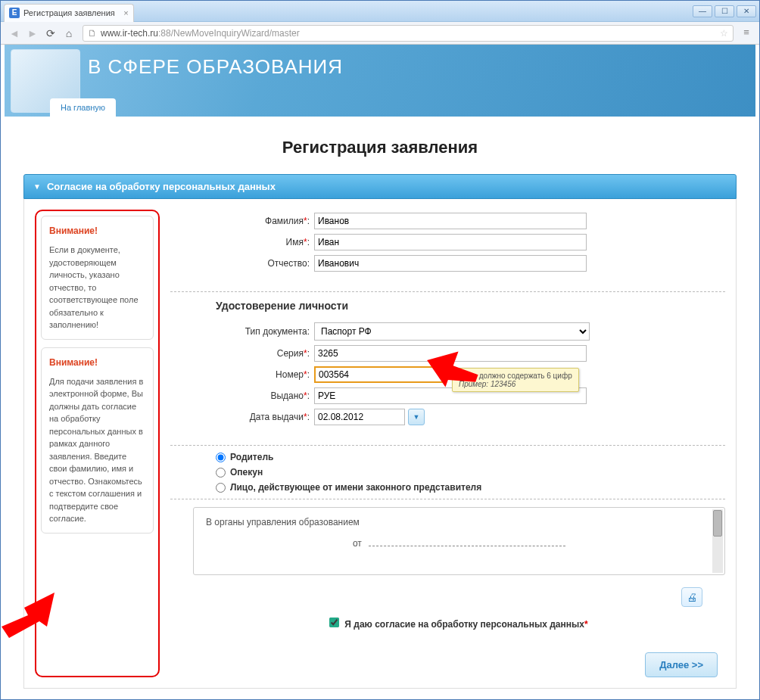 The image size is (760, 700). What do you see at coordinates (459, 522) in the screenshot?
I see `consent-line1: В органы управления образованием` at bounding box center [459, 522].